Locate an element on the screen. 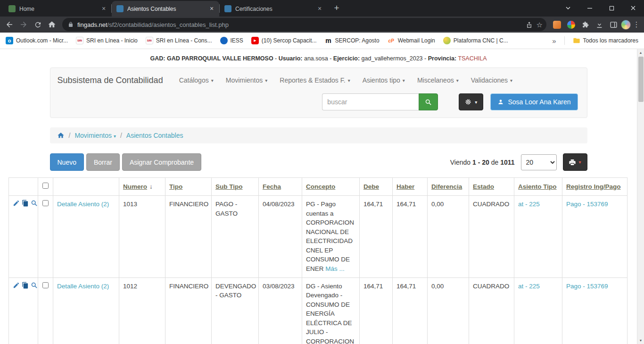 This screenshot has height=344, width=644. page-scrollbar: ▲ ▼ is located at coordinates (640, 196).